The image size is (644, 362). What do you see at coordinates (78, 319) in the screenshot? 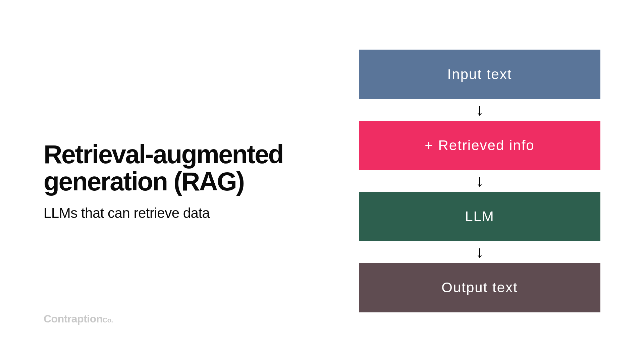
I see `brand-logo: ContraptionCo.` at bounding box center [78, 319].